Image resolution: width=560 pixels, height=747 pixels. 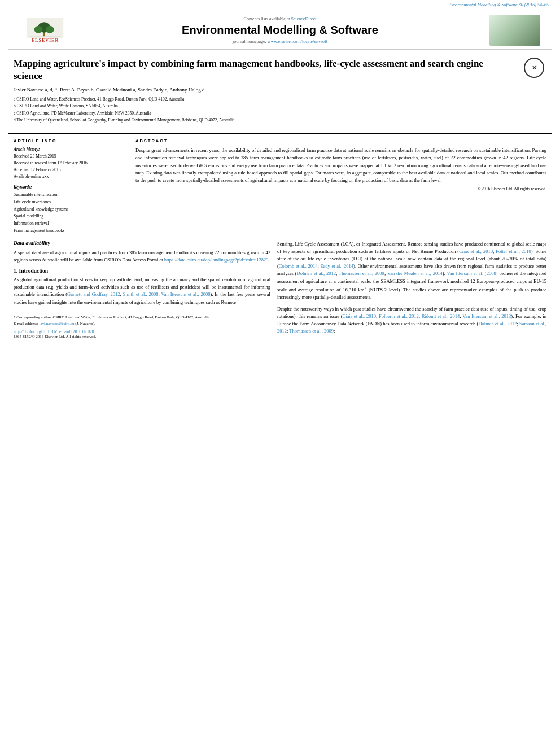 I want to click on doi-link: http://dx.doi.org/10.1016/j.envsoft.2016…, so click(x=54, y=332).